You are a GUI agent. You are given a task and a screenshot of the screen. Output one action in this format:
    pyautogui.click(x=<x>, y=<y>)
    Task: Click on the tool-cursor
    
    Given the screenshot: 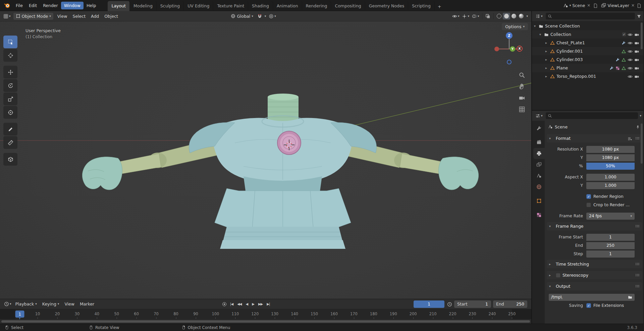 What is the action you would take?
    pyautogui.click(x=10, y=55)
    